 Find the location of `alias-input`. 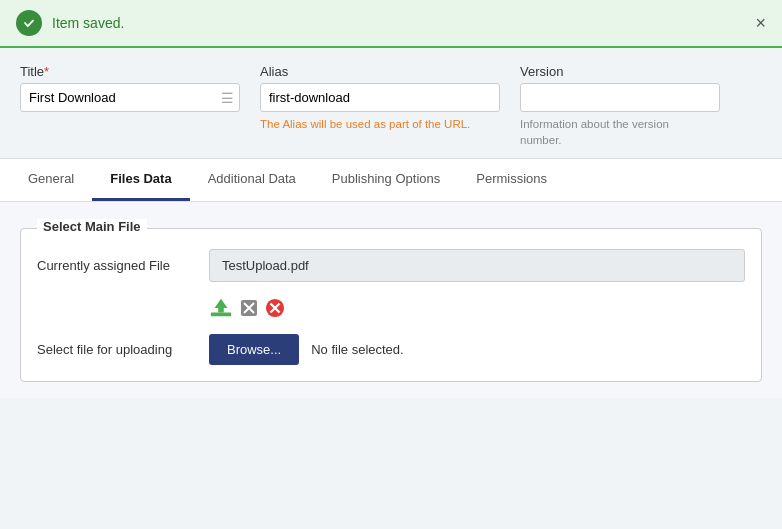

alias-input is located at coordinates (380, 98).